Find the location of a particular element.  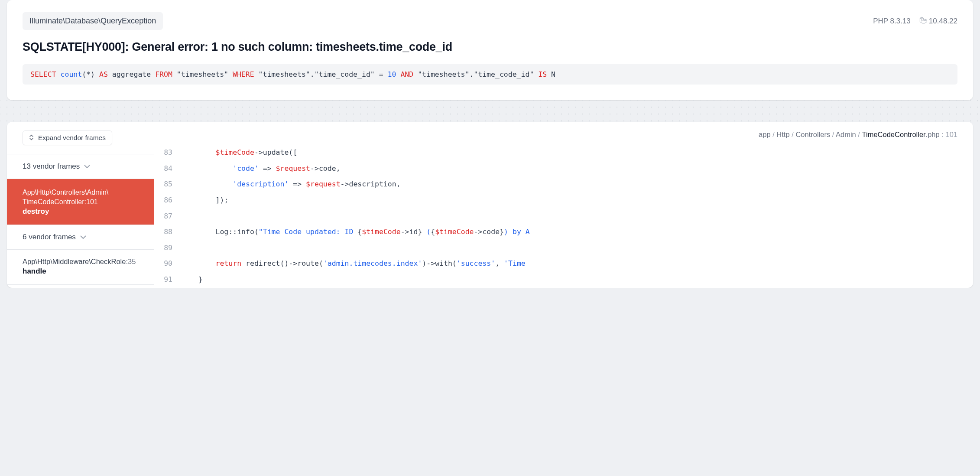

frames-column: Expand vendor frames 13 vendor frames Ap… is located at coordinates (81, 205).